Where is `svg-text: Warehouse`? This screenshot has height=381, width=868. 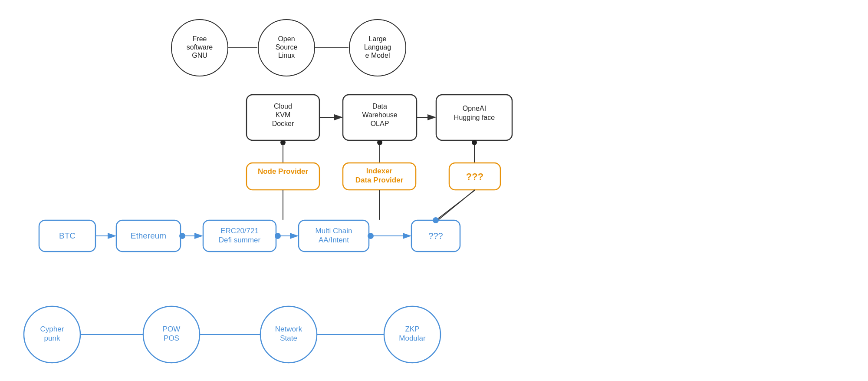 svg-text: Warehouse is located at coordinates (379, 115).